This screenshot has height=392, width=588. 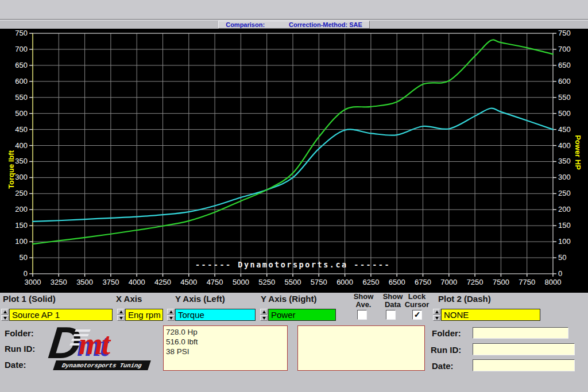 What do you see at coordinates (417, 315) in the screenshot?
I see `lock-cursor-checkbox: ✓` at bounding box center [417, 315].